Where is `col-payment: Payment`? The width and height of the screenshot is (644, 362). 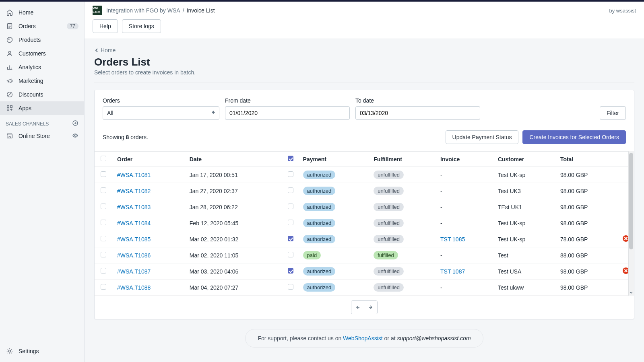 col-payment: Payment is located at coordinates (334, 159).